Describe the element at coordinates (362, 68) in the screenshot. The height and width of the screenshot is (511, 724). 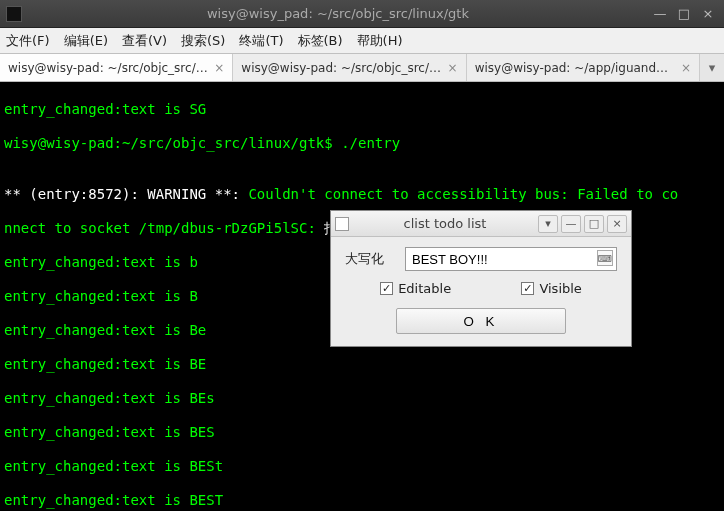
I see `tab-bar: wisy@wisy-pad: ~/src/objc_src/lin… × wis…` at that location.